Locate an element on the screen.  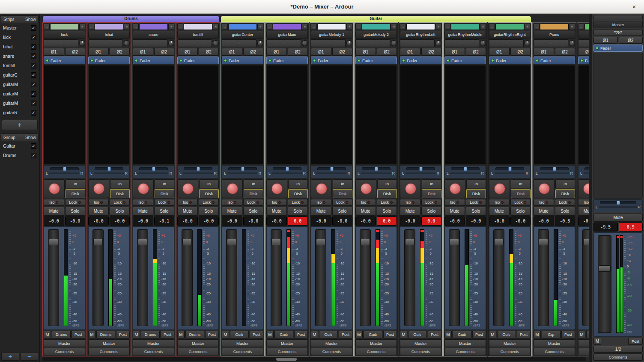
strip-name-button: Master is located at coordinates (618, 25).